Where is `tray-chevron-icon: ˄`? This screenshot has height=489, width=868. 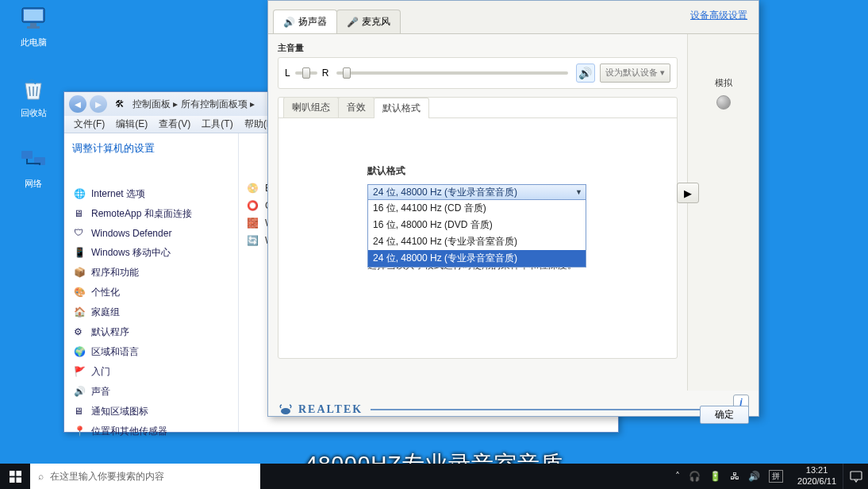
tray-chevron-icon: ˄ is located at coordinates (678, 476).